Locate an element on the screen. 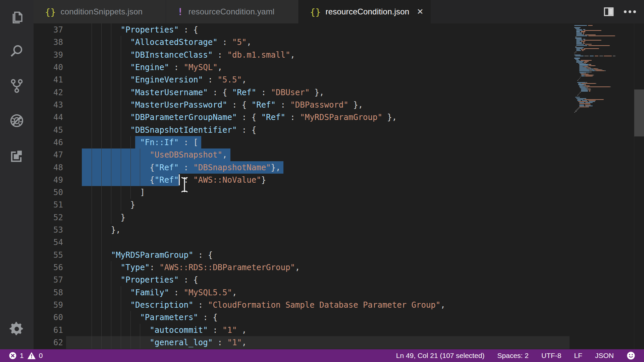 Image resolution: width=644 pixels, height=362 pixels. code-text: "Parameters" : { is located at coordinates (150, 317).